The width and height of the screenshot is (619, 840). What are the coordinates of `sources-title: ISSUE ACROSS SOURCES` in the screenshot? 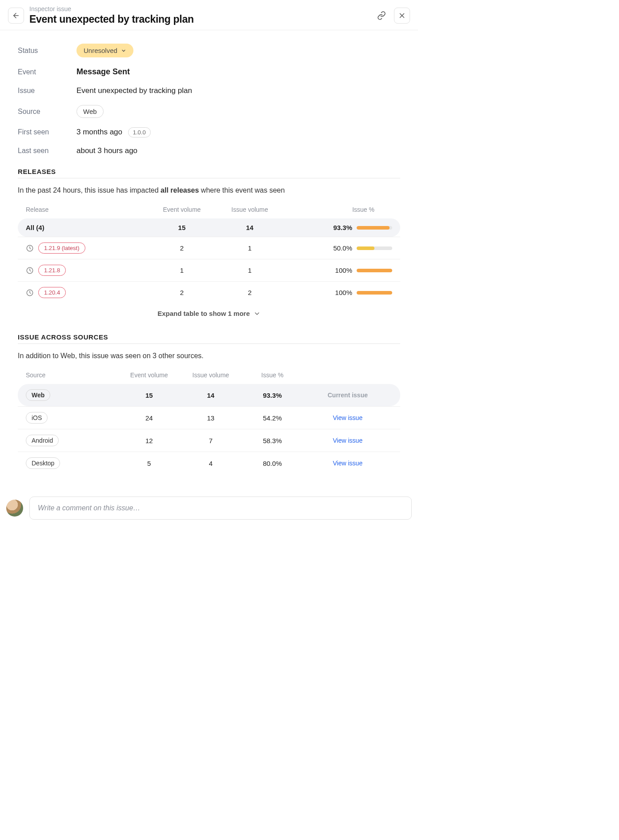 It's located at (209, 337).